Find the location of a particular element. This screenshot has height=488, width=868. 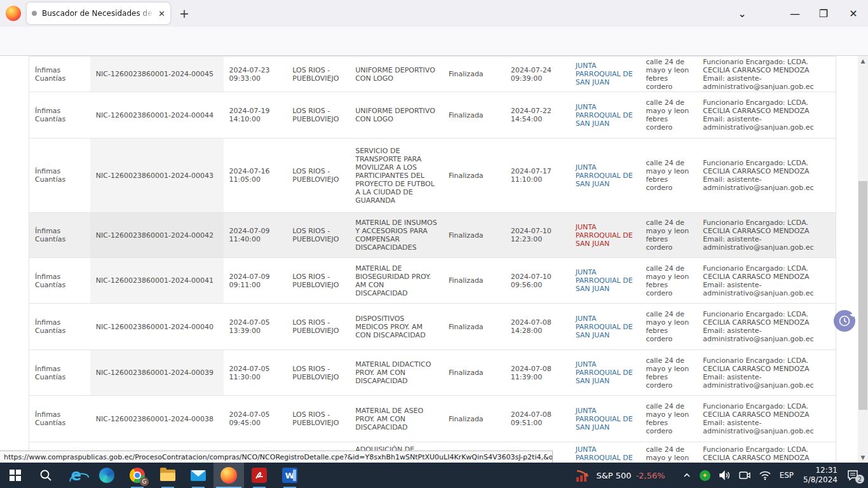

cell-fecha-publicacion: 2024-07-05 11:30:00 is located at coordinates (255, 372).